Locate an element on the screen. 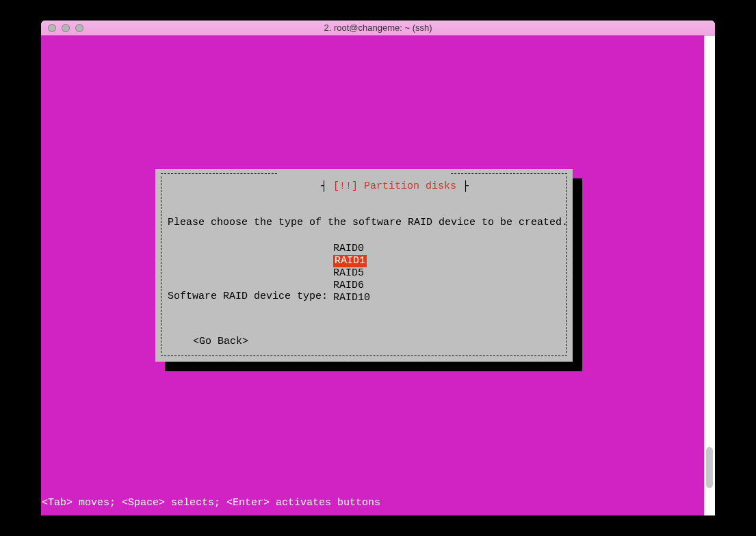  title-bracket-left: ┤ is located at coordinates (327, 186).